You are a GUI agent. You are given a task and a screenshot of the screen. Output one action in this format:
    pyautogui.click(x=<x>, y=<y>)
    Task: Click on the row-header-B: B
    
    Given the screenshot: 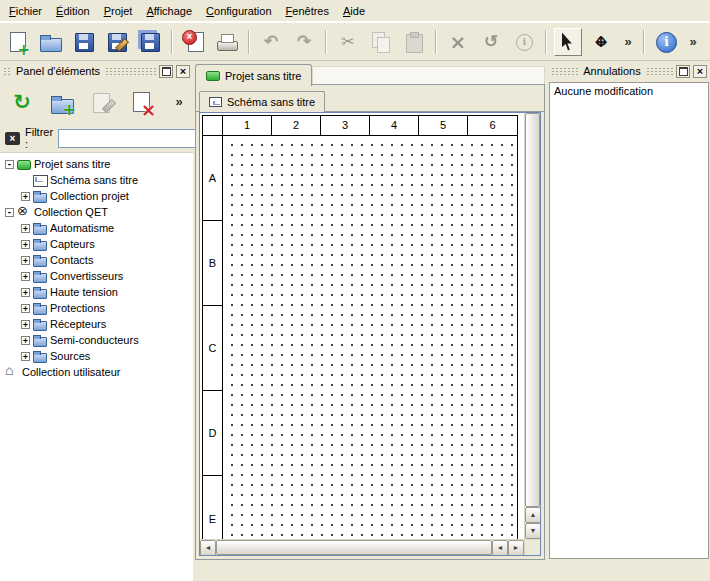 What is the action you would take?
    pyautogui.click(x=213, y=264)
    